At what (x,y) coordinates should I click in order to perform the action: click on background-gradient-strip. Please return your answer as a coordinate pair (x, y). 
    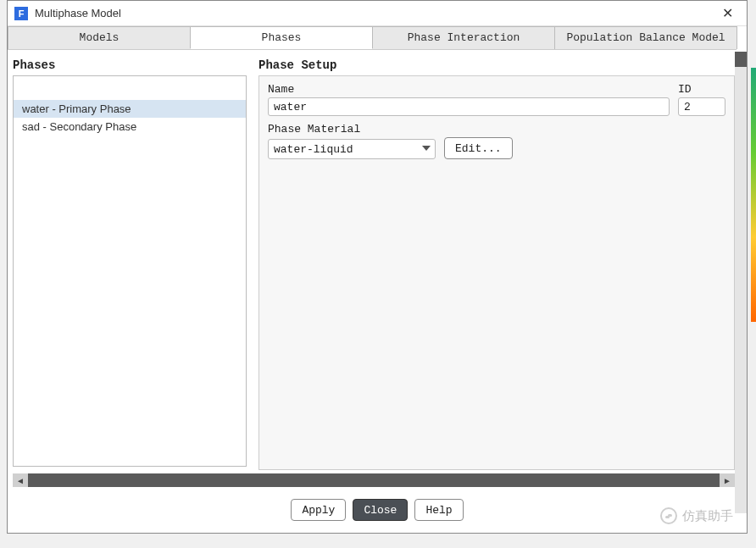
    Looking at the image, I should click on (753, 195).